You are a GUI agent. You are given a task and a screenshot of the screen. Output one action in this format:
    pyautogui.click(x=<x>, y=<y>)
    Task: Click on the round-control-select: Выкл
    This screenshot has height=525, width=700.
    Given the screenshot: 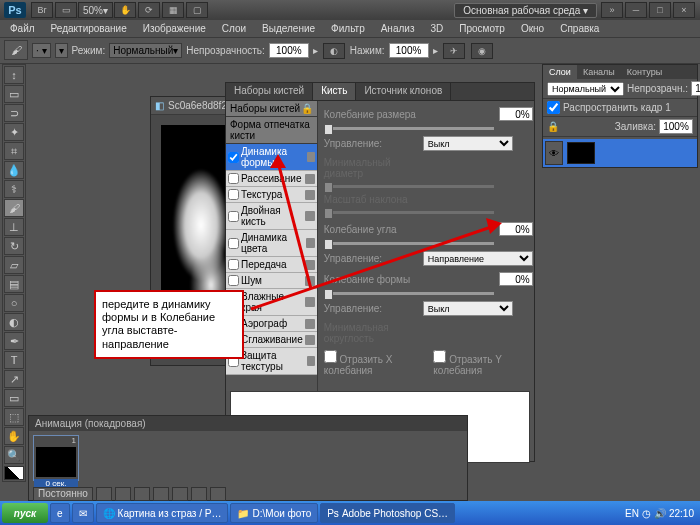 What is the action you would take?
    pyautogui.click(x=468, y=308)
    